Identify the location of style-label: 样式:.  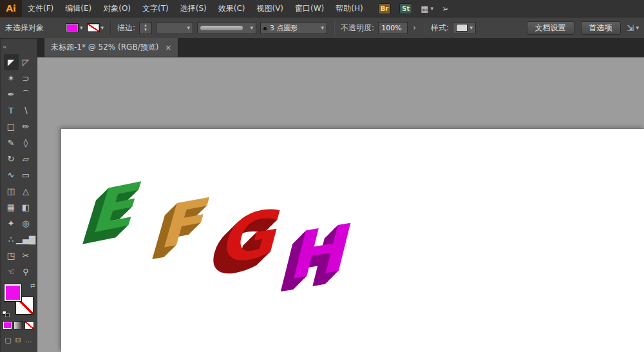
(440, 28).